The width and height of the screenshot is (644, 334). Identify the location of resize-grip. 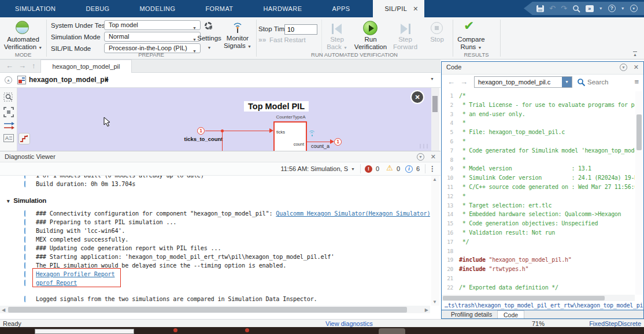
(424, 146).